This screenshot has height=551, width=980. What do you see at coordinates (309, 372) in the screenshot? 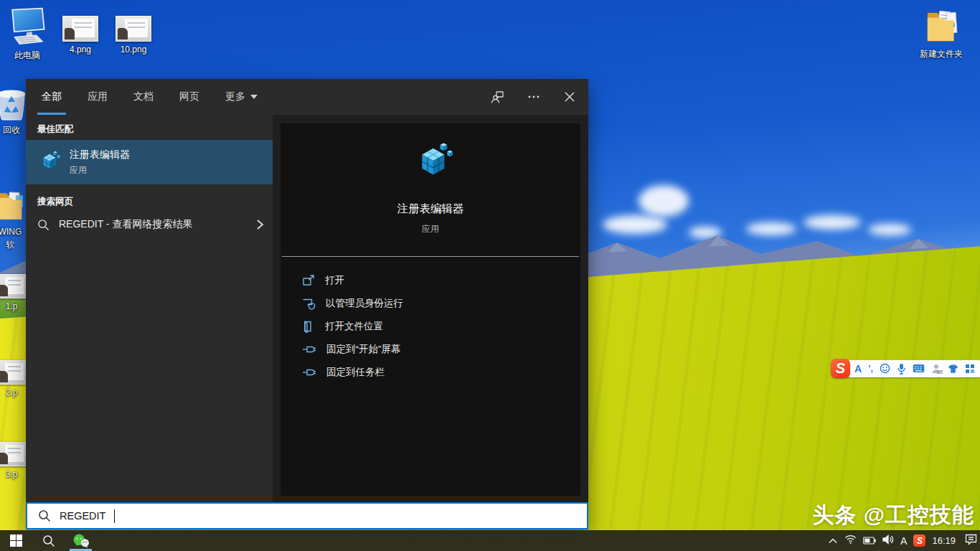
I see `pin-icon` at bounding box center [309, 372].